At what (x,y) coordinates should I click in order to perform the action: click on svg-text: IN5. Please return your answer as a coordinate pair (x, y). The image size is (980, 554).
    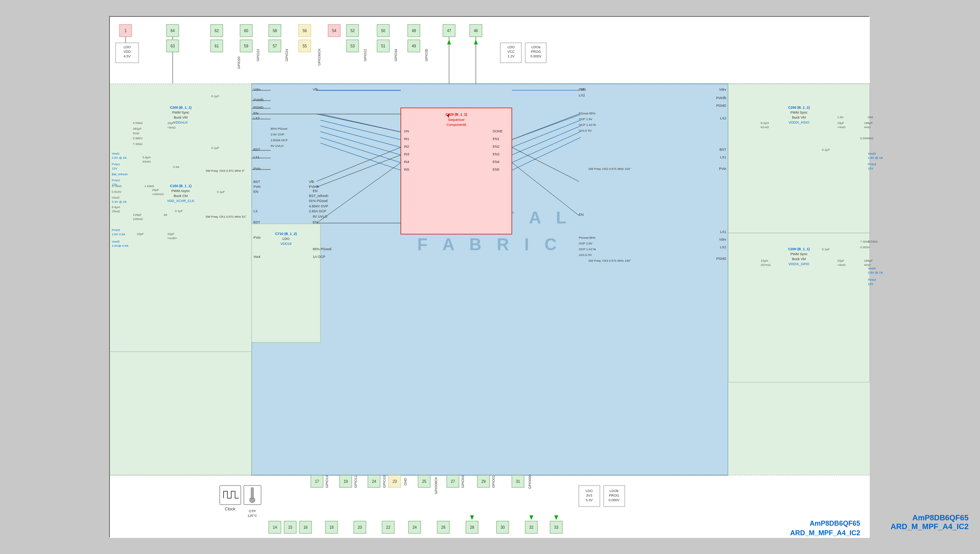
    Looking at the image, I should click on (407, 169).